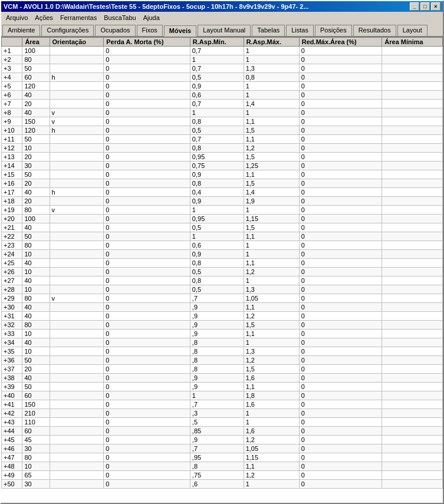  Describe the element at coordinates (222, 298) in the screenshot. I see `table-row: +2980v0,71,050` at that location.